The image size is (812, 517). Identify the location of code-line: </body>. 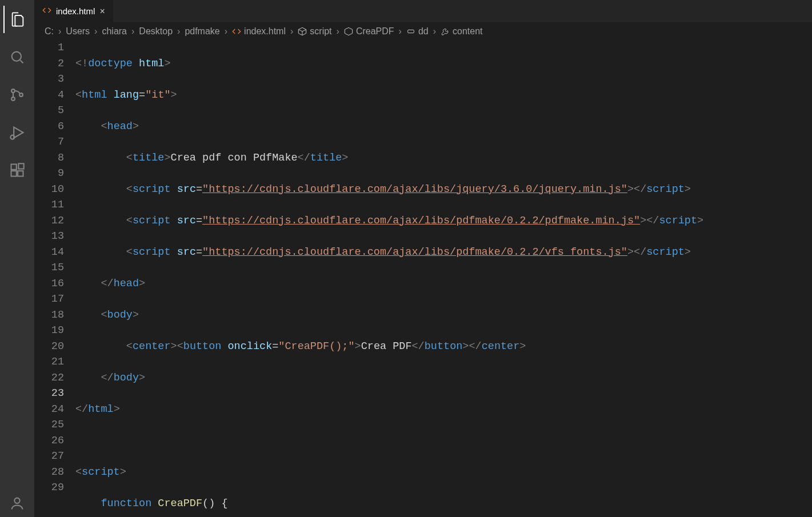
(443, 378).